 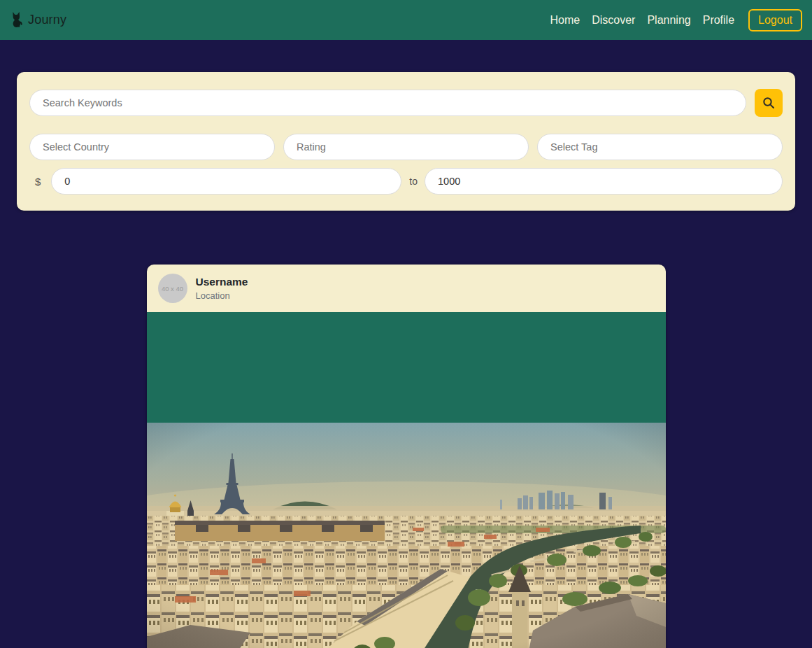 I want to click on post-location: Location, so click(x=222, y=295).